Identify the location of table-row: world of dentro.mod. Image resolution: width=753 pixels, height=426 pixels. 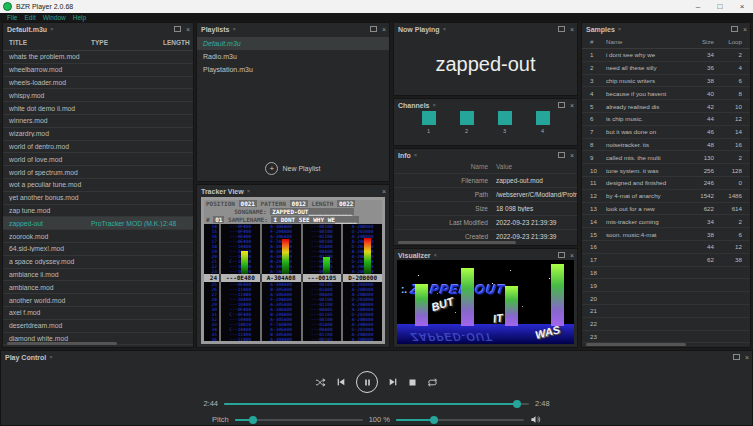
(98, 148).